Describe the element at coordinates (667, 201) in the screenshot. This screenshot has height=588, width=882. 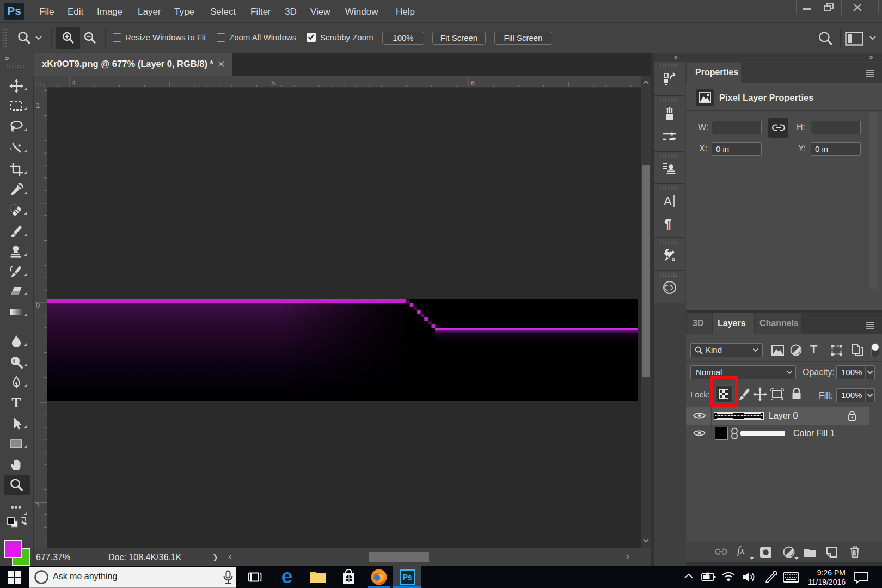
I see `svg-text: A` at that location.